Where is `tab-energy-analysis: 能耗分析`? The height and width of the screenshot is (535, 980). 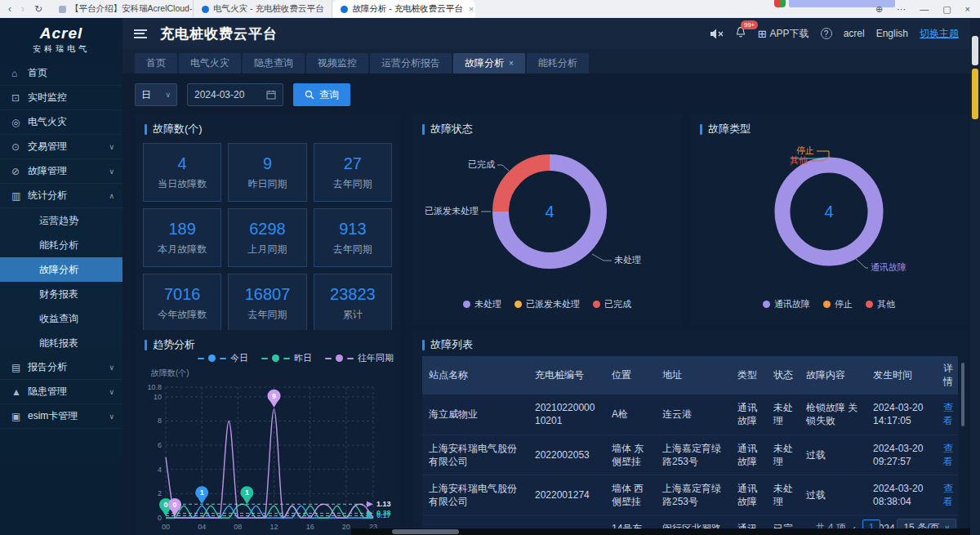
tab-energy-analysis: 能耗分析 is located at coordinates (558, 64).